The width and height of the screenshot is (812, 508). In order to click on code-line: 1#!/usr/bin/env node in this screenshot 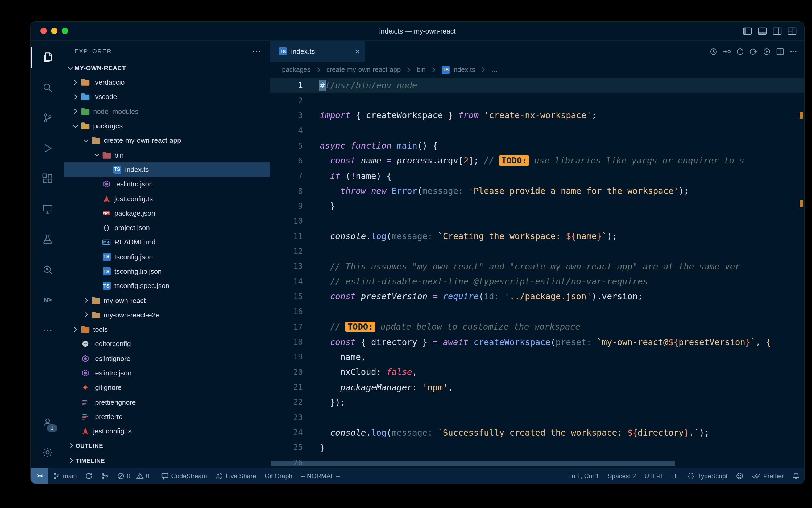, I will do `click(537, 85)`.